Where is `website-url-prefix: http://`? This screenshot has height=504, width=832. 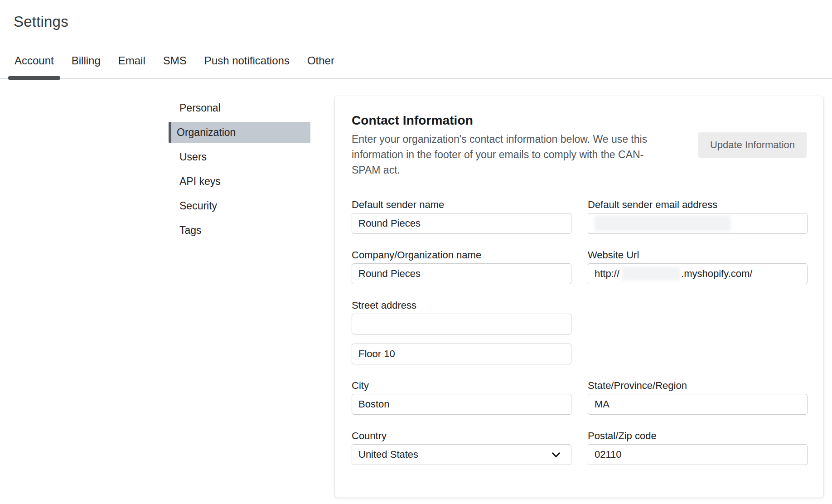 website-url-prefix: http:// is located at coordinates (607, 274).